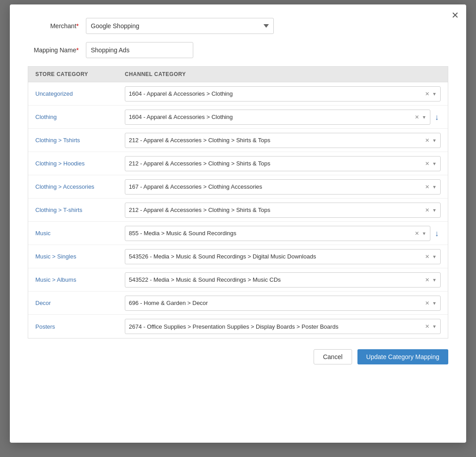 This screenshot has width=476, height=457. I want to click on table-header: STORE CATEGORY CHANNEL CATEGORY, so click(238, 74).